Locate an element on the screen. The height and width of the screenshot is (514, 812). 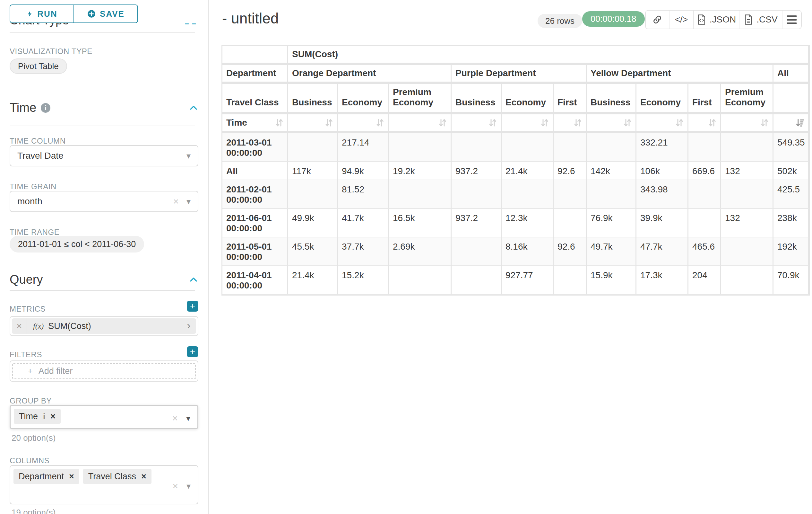
metric-item: × f(x) SUM(Cost) › is located at coordinates (104, 326).